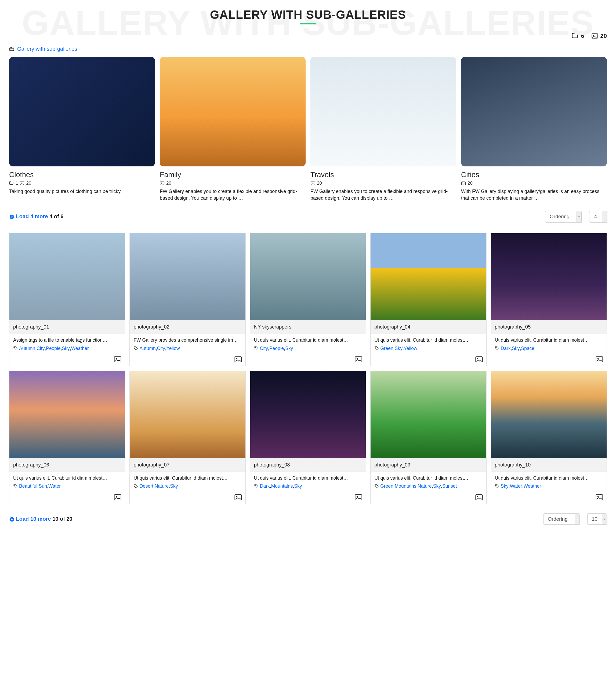 This screenshot has width=616, height=693. Describe the element at coordinates (188, 300) in the screenshot. I see `image-card: photography_02FW Gallery provides a comp…` at that location.